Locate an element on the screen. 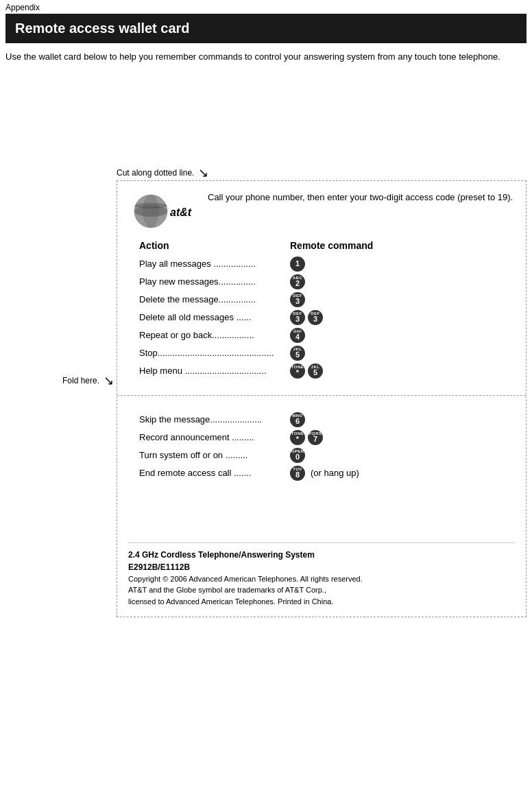 The width and height of the screenshot is (532, 799). action-header: Action is located at coordinates (215, 246).